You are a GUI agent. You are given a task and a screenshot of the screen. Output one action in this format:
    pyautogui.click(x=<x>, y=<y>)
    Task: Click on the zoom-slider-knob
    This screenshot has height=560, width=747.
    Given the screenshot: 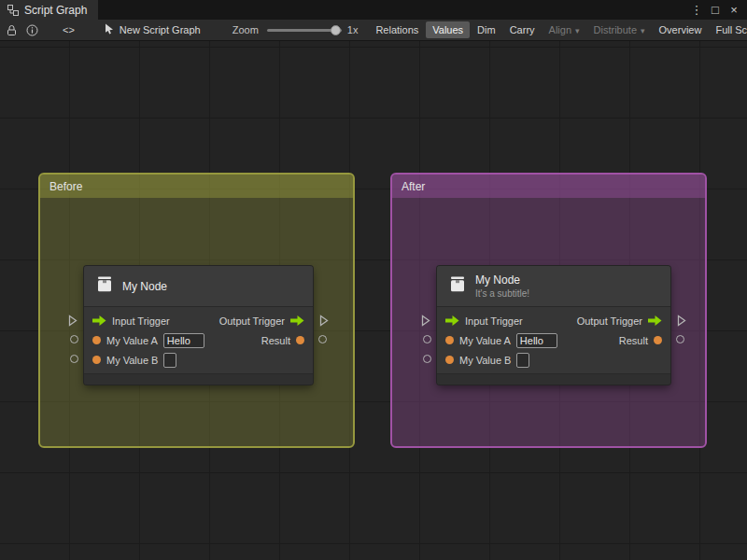 What is the action you would take?
    pyautogui.click(x=336, y=30)
    